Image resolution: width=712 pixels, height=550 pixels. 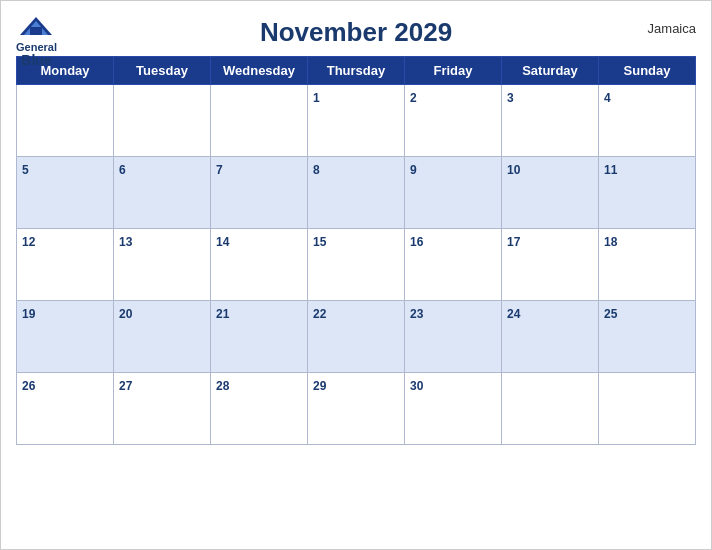 I want to click on day-number: 8, so click(x=316, y=170).